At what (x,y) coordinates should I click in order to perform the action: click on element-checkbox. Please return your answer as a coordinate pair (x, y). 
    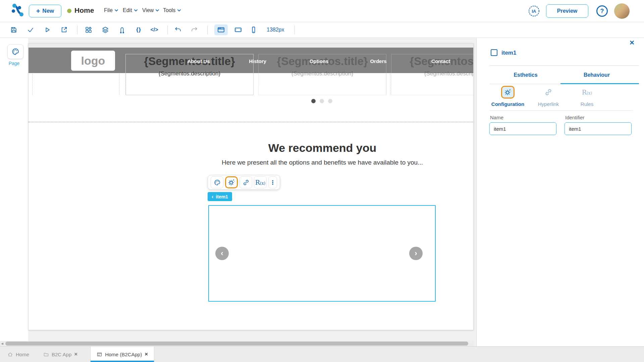
    Looking at the image, I should click on (494, 53).